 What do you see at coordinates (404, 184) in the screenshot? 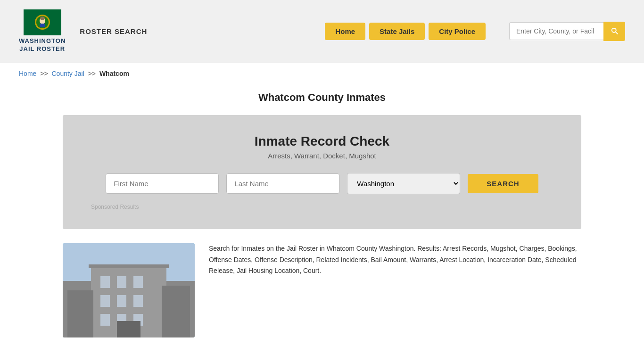
I see `state-select: AlabamaAlaskaArizonaArkansasCaliforniaCo…` at bounding box center [404, 184].